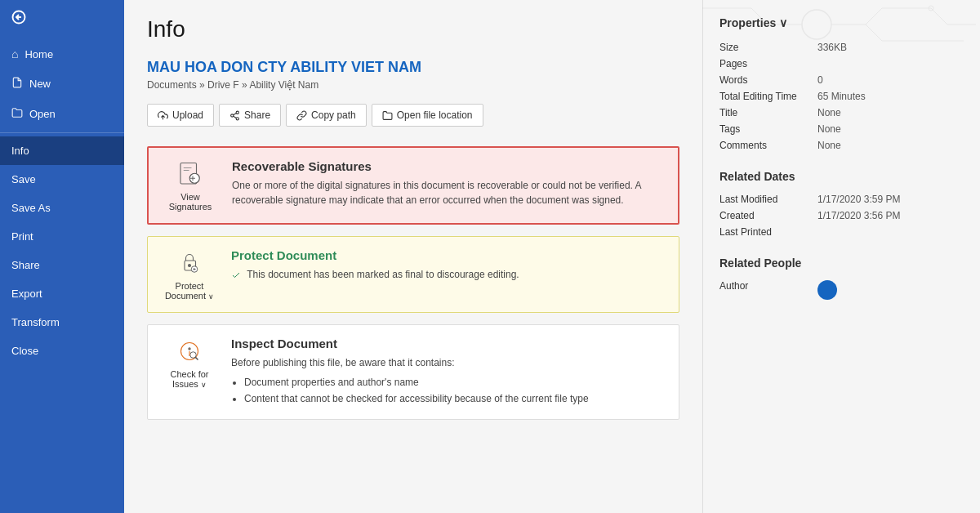  I want to click on related-dates-table: Last Modified 1/17/2020 3:59 PM Created …, so click(841, 216).